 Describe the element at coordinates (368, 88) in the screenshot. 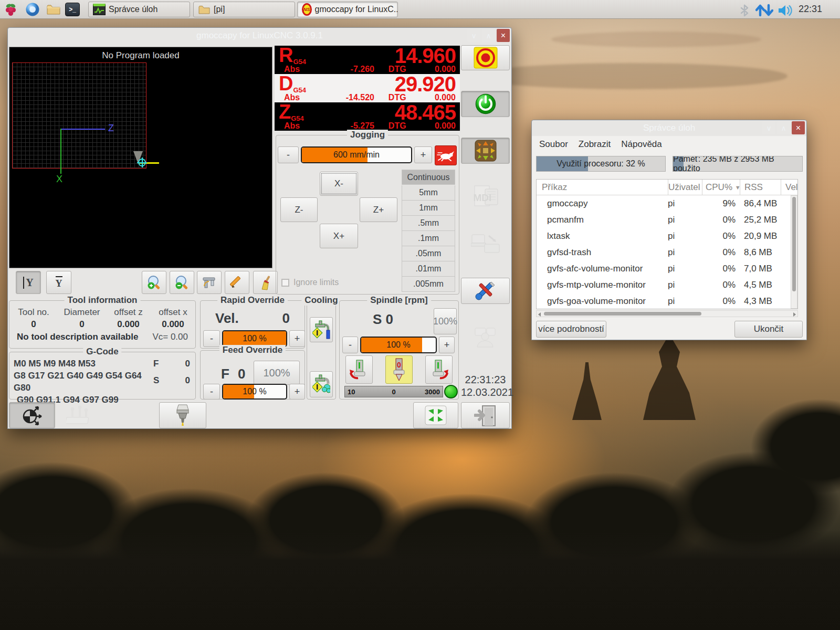

I see `dro-row-d: DG5429.920 Abs-14.520DTG0.000` at that location.